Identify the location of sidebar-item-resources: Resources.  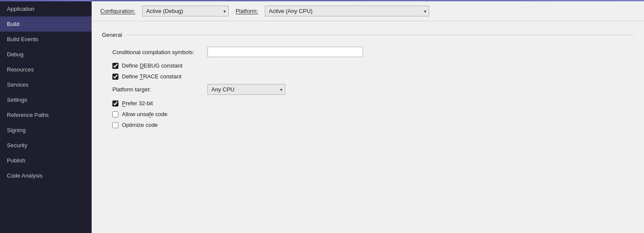
(46, 69).